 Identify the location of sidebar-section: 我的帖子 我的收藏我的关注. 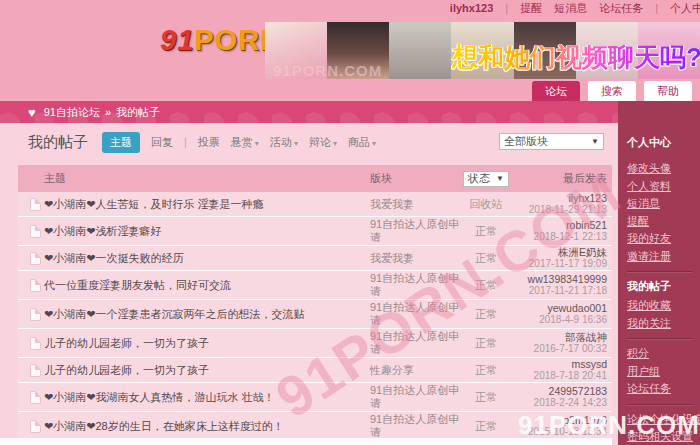
(660, 308).